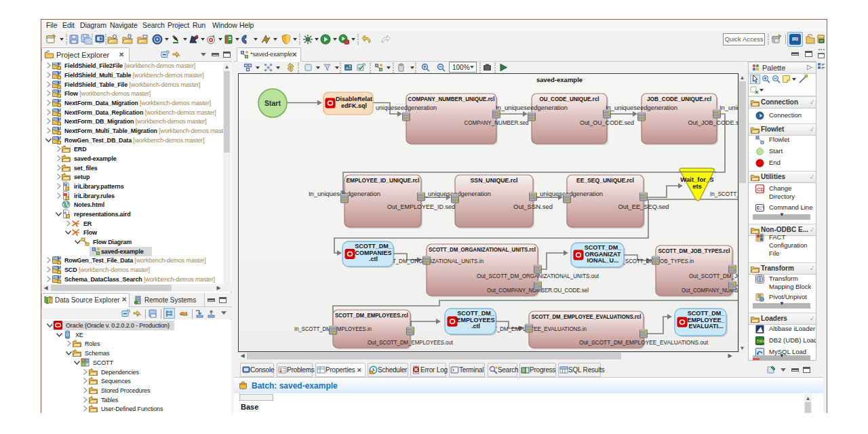 The height and width of the screenshot is (434, 868). What do you see at coordinates (761, 190) in the screenshot?
I see `svg-text: CD` at bounding box center [761, 190].